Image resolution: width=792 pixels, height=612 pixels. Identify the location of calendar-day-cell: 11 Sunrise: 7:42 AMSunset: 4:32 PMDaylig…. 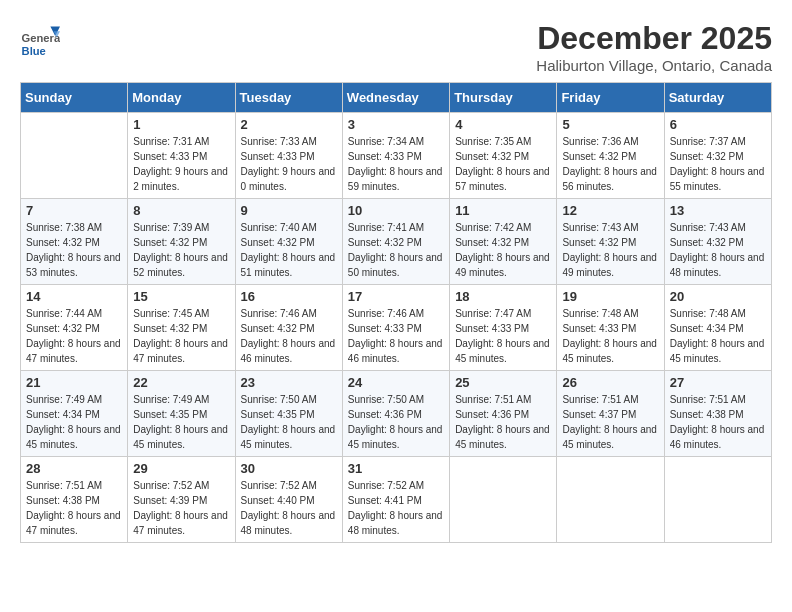
(504, 242).